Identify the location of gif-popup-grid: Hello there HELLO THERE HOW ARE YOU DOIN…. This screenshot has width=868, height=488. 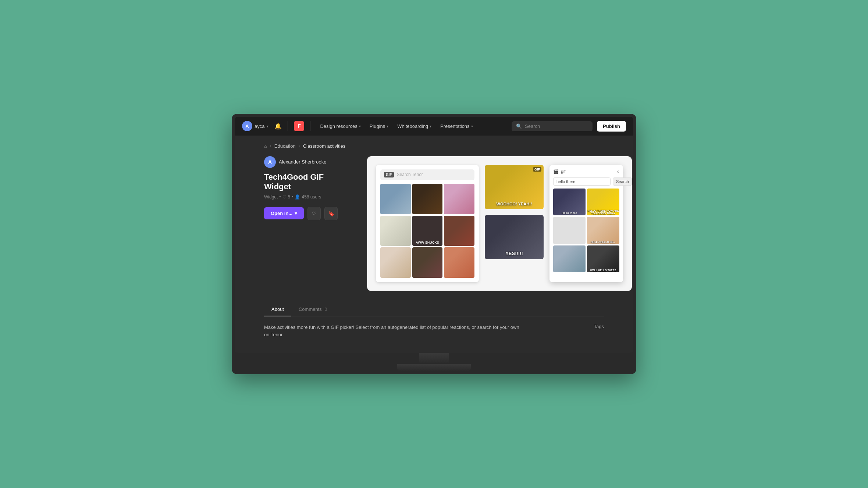
(586, 230).